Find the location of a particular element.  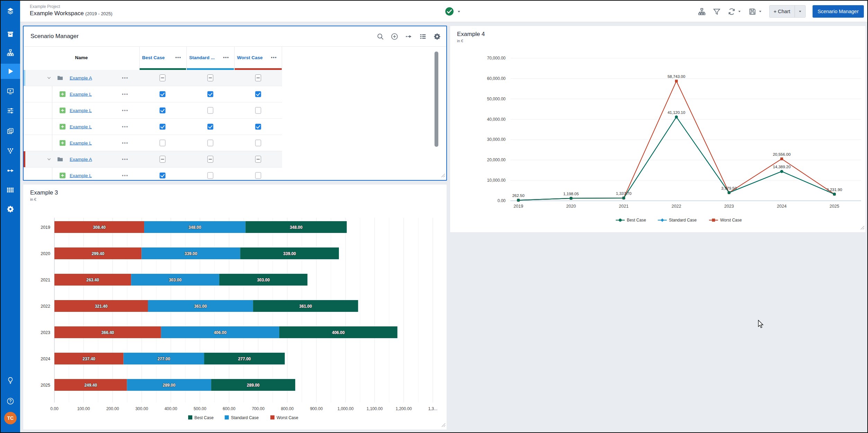

sidebar-item-question is located at coordinates (10, 401).